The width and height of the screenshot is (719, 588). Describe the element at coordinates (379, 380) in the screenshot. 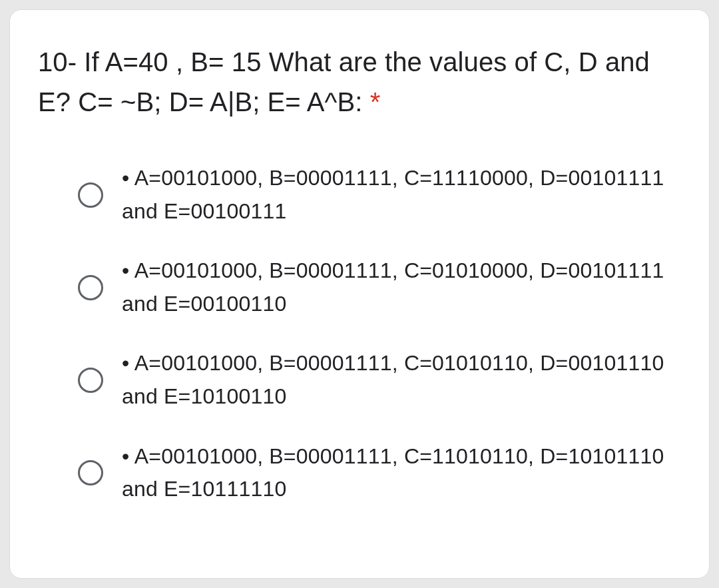

I see `option-3: • A=00101000, B=00001111, C=01010110, D=…` at that location.